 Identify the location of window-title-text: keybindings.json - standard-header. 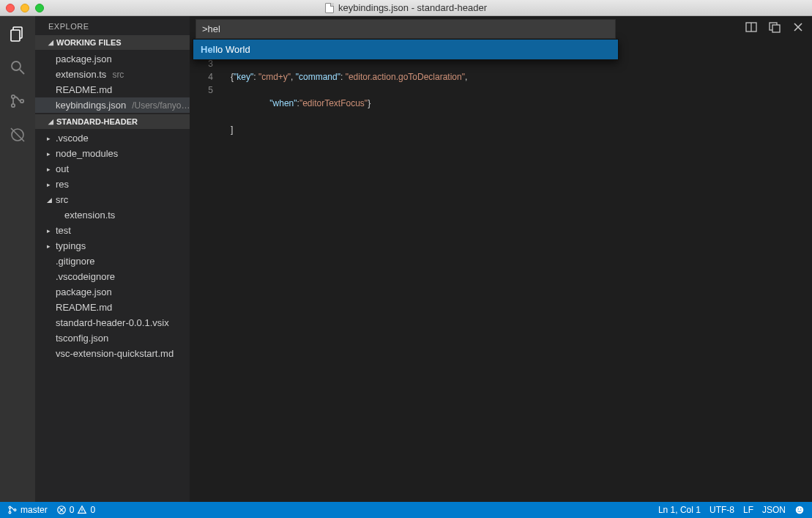
(413, 7).